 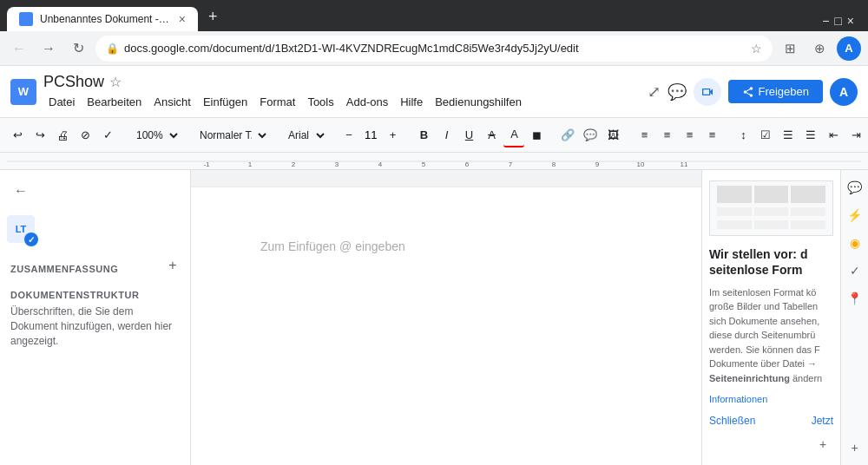 I want to click on doc-title: PCShow, so click(x=74, y=82).